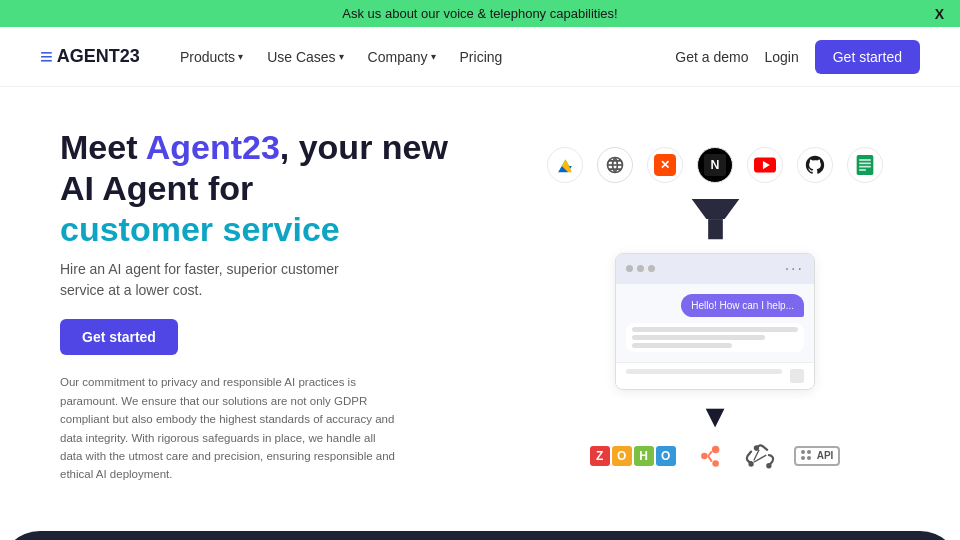 The width and height of the screenshot is (960, 540). I want to click on google-sheets-icon, so click(865, 165).